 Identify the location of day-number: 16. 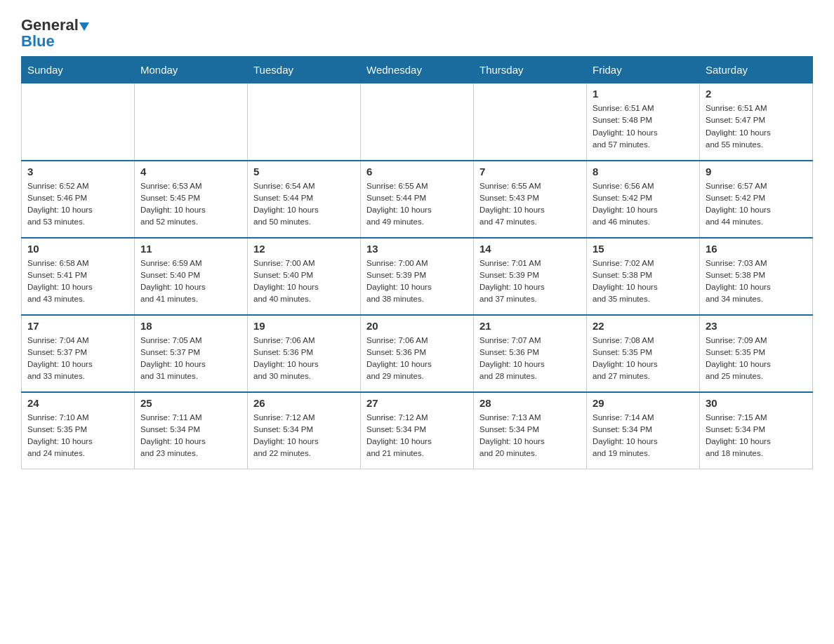
(756, 248).